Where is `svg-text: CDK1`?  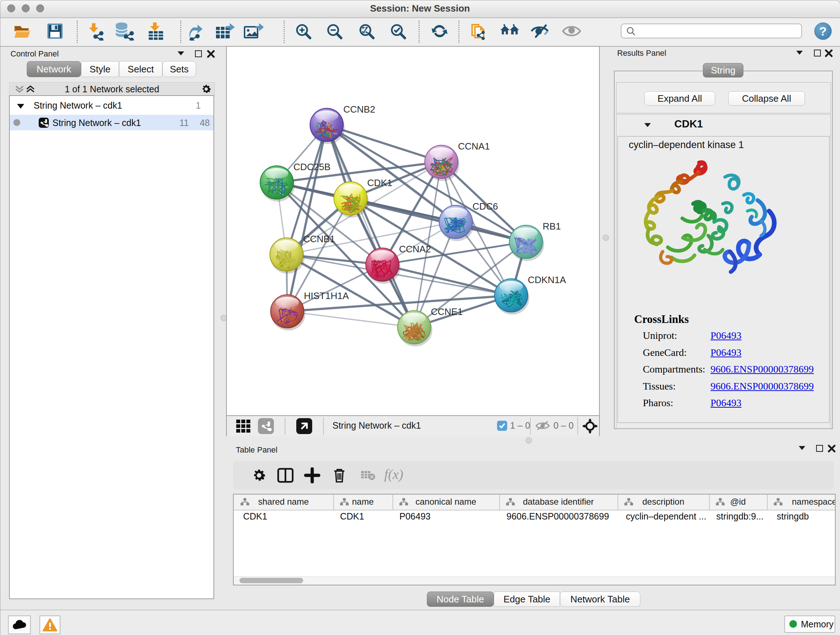 svg-text: CDK1 is located at coordinates (380, 183).